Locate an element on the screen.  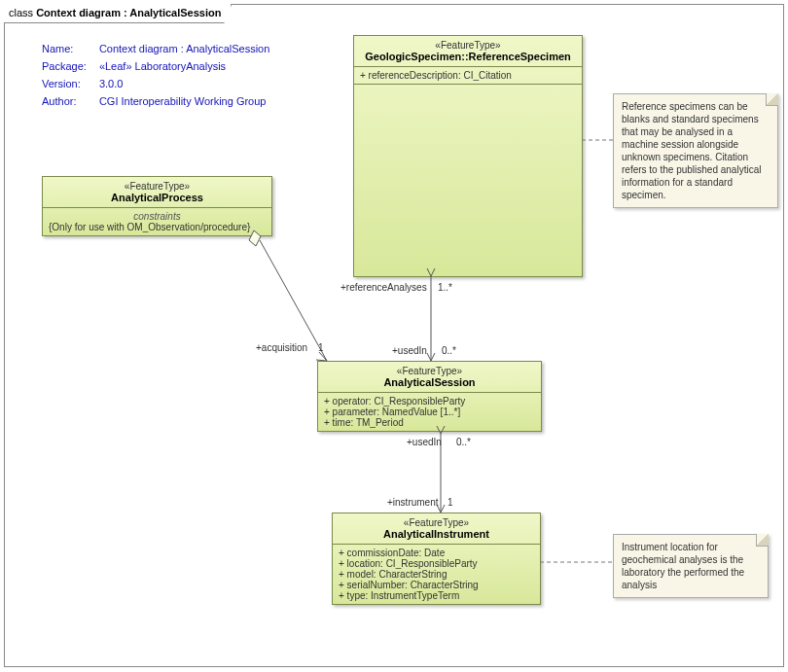
mult-usedin-top: 0..* is located at coordinates (449, 350).